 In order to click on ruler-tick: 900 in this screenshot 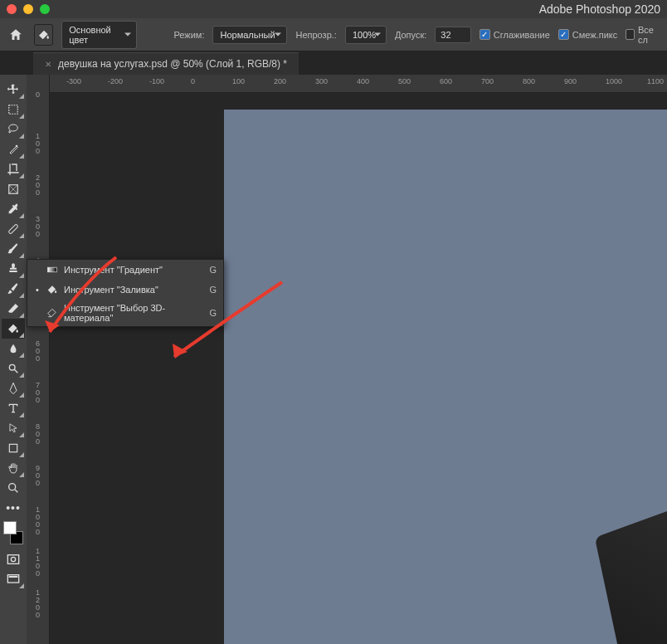, I will do `click(571, 81)`.